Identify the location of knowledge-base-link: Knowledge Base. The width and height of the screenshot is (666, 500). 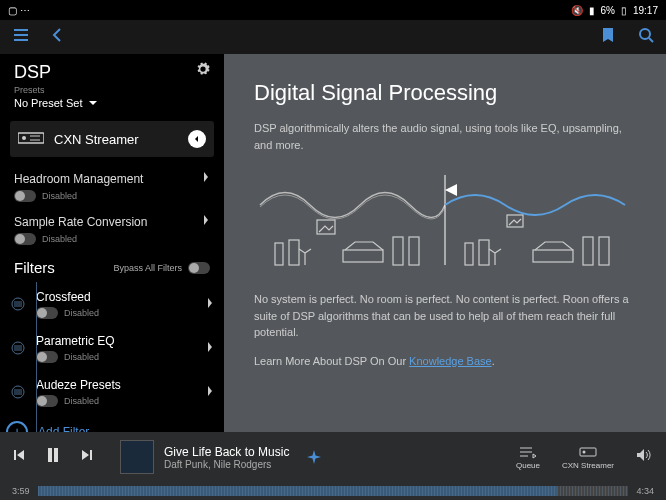
(450, 361).